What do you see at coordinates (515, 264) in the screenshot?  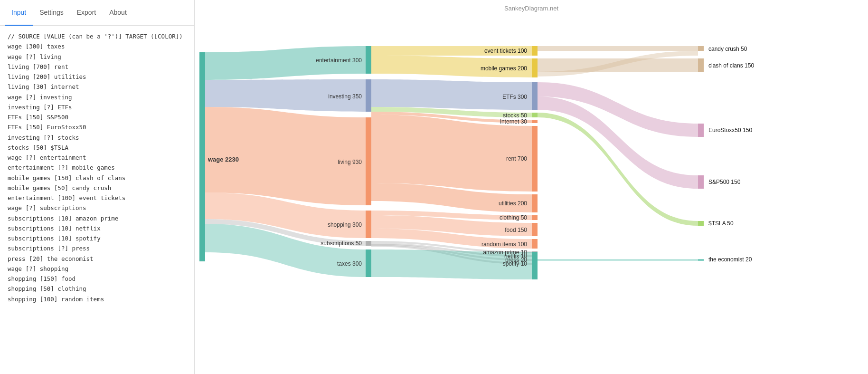 I see `spotify-label: spotify 10` at bounding box center [515, 264].